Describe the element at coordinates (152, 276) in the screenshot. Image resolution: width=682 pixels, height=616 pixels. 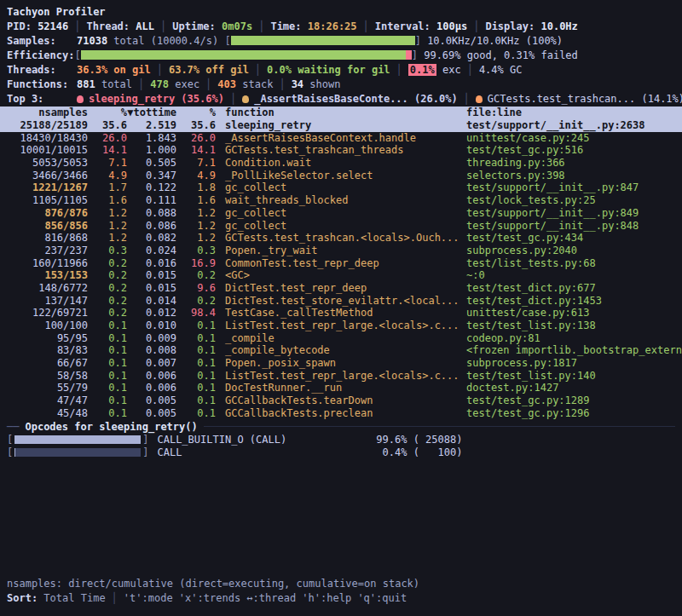
I see `cell-tottime: 0.015` at that location.